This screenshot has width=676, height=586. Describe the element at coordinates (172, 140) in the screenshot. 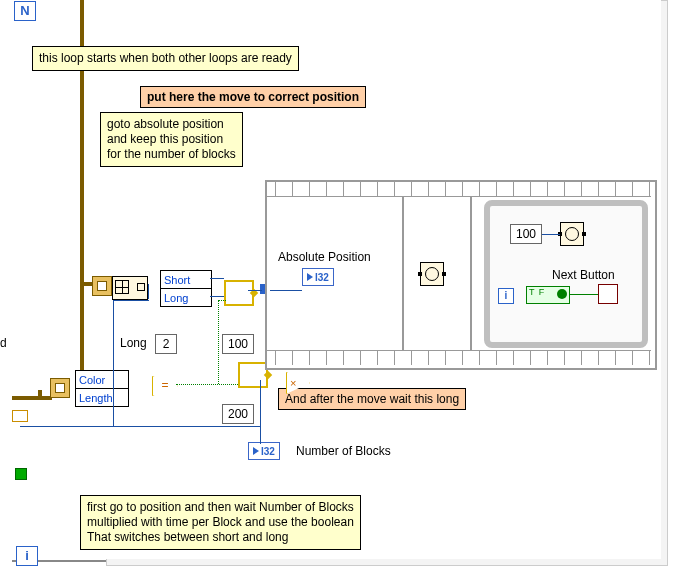

I see `comment-goto: goto absolute position and keep this pos…` at that location.